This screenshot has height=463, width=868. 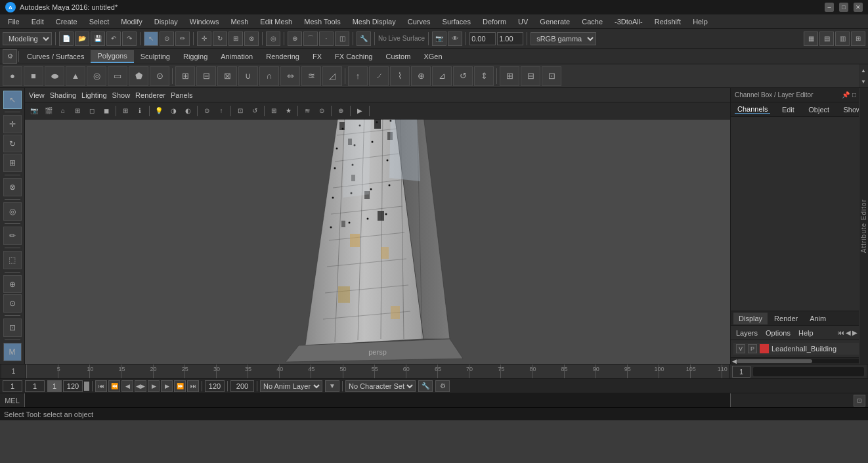 I want to click on attribute-editor-side-panel: Attribute Editor, so click(x=863, y=226).